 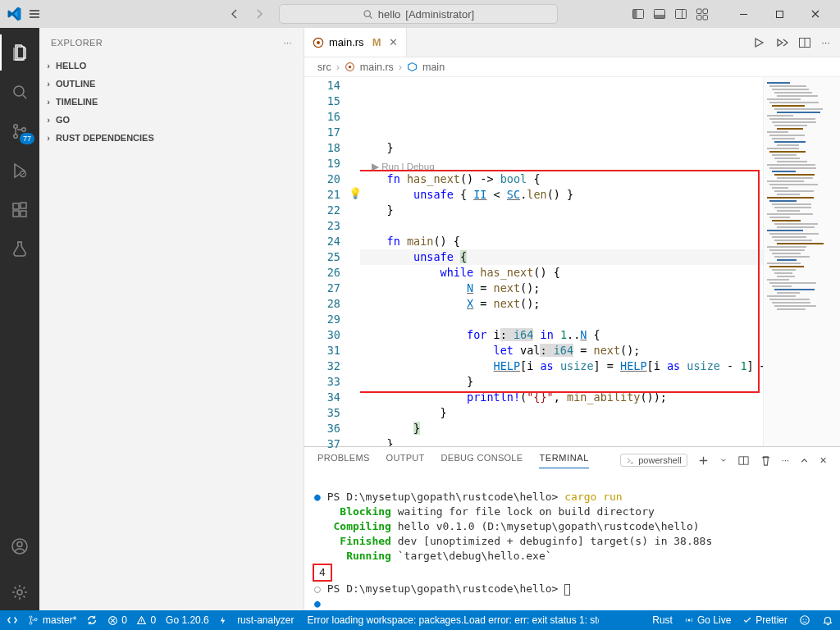 I want to click on section-label: RUST DEPENDENCIES, so click(x=105, y=138).